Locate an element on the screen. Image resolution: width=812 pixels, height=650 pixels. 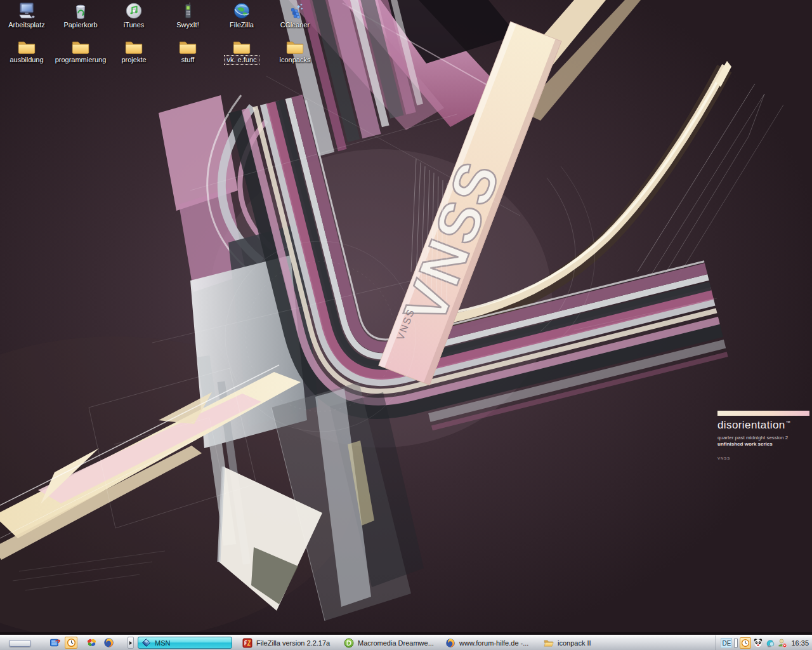
wallpaper-title: disorientation™ is located at coordinates (764, 425).